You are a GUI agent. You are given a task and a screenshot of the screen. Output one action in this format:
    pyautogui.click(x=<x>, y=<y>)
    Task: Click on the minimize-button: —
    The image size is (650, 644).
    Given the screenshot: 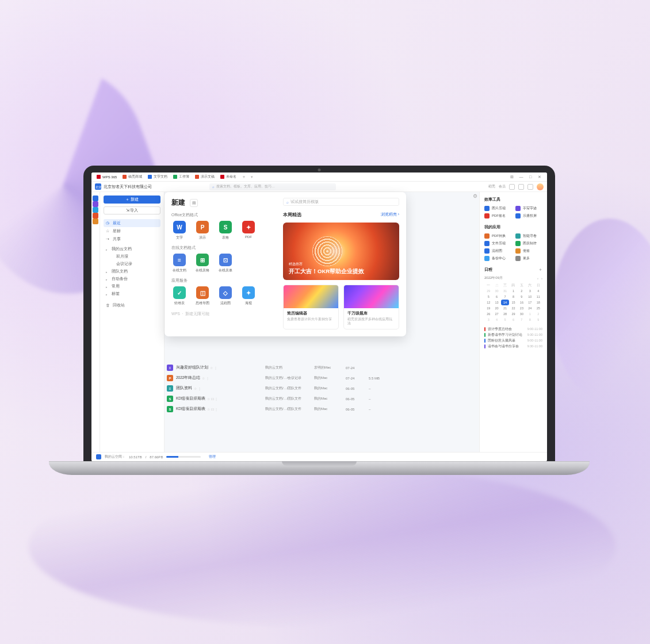 What is the action you would take?
    pyautogui.click(x=521, y=177)
    